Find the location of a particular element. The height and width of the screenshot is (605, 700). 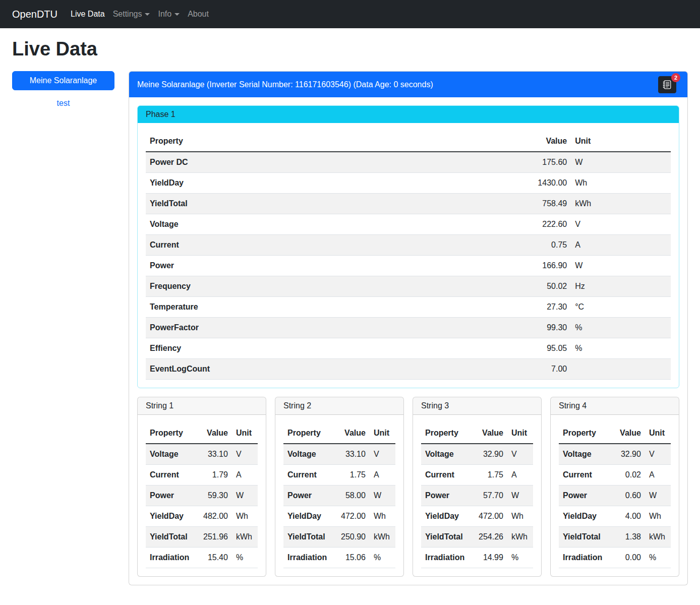

table-row: Power DC175.60W is located at coordinates (409, 162).